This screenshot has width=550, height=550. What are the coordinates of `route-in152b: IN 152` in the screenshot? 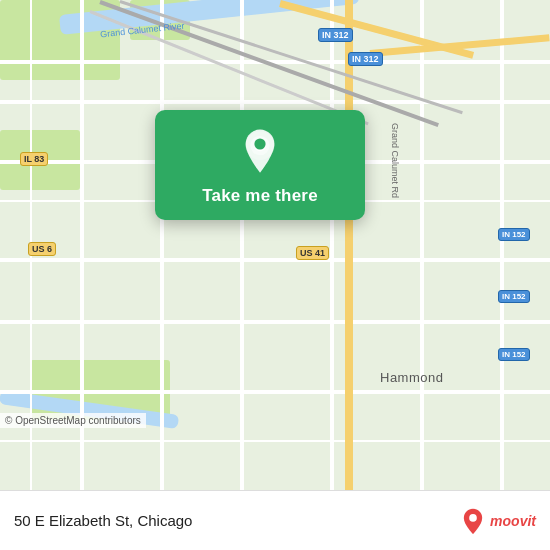 It's located at (514, 296).